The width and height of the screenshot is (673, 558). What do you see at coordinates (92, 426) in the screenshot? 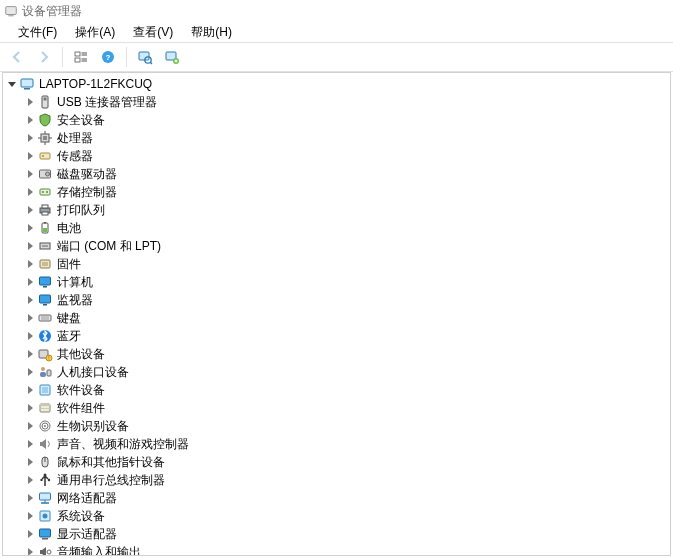
I see `tree-category-label: 生物识别设备` at bounding box center [92, 426].